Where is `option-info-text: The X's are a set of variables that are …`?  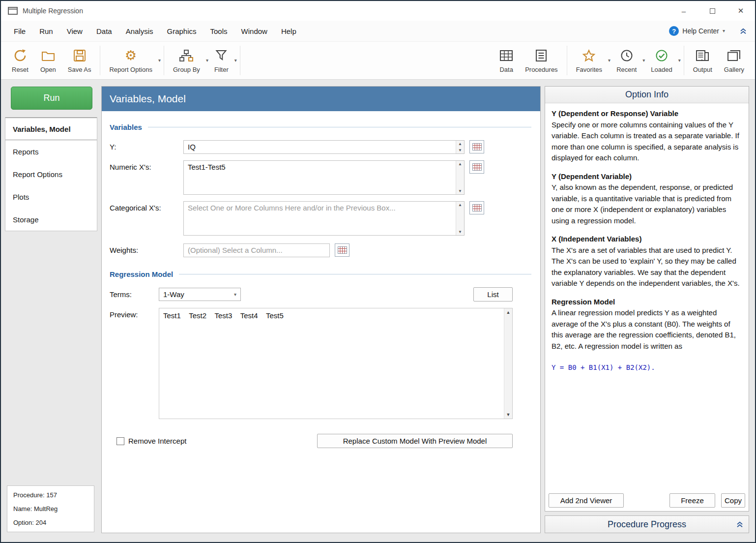
option-info-text: The X's are a set of variables that are … is located at coordinates (647, 267).